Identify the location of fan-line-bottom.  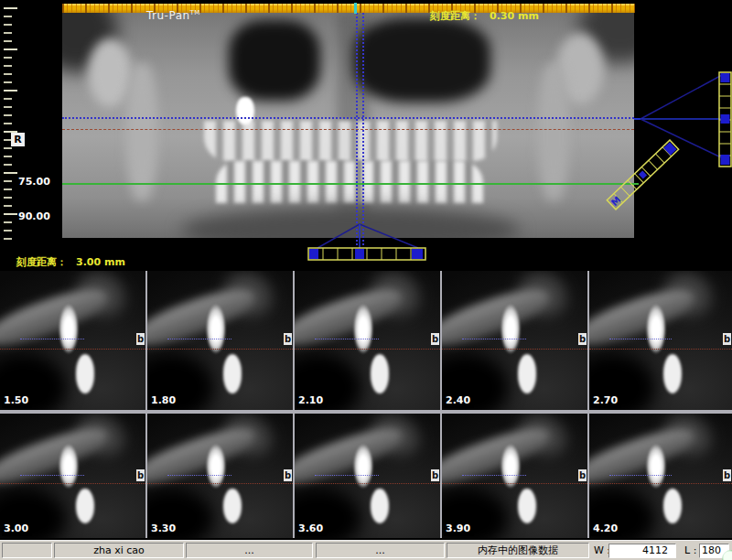
(682, 139).